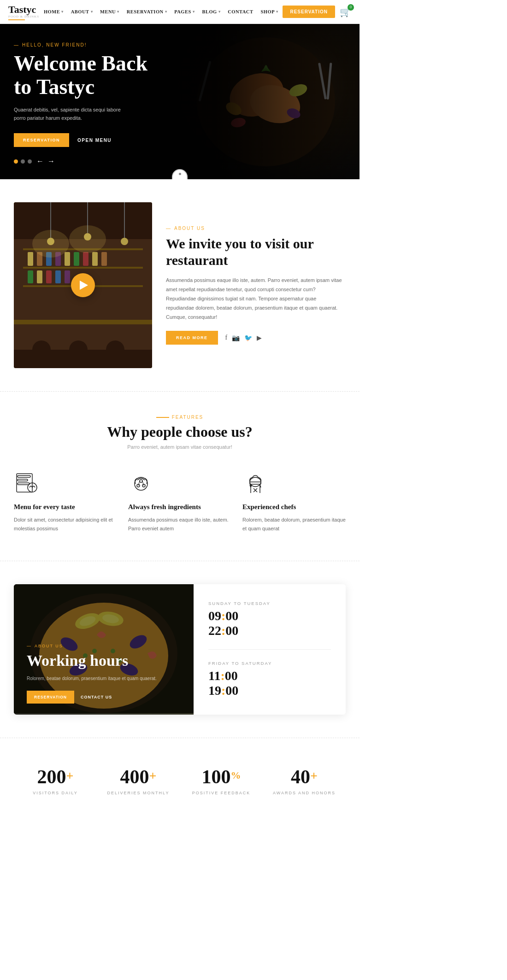 This screenshot has height=980, width=507. What do you see at coordinates (269, 12) in the screenshot?
I see `nav-shop: SHOP▾` at bounding box center [269, 12].